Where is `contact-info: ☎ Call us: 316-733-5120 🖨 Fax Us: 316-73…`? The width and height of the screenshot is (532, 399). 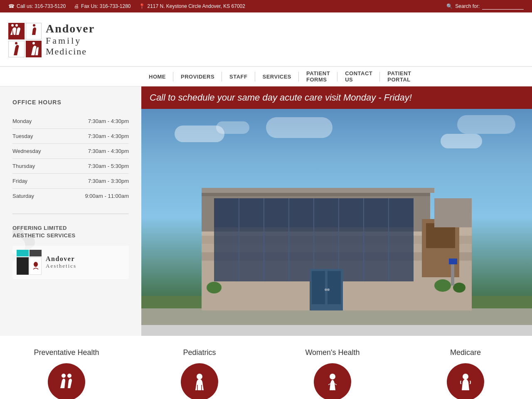
contact-info: ☎ Call us: 316-733-5120 🖨 Fax Us: 316-73… is located at coordinates (127, 6).